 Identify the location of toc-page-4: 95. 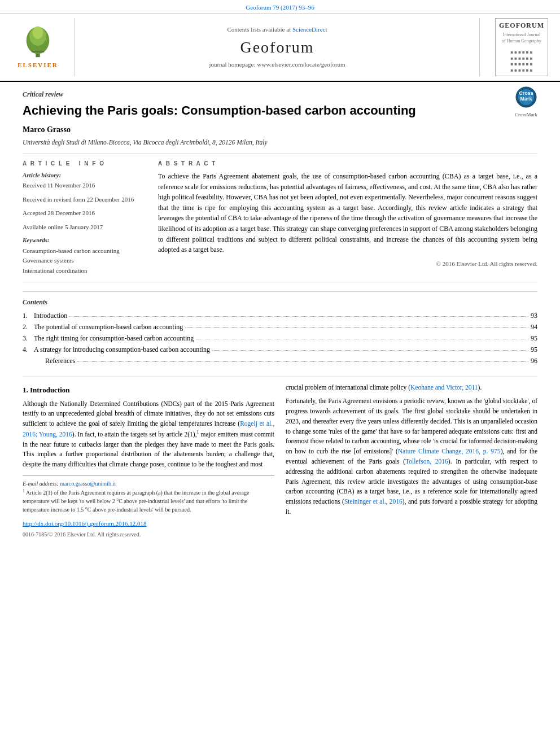
(534, 350).